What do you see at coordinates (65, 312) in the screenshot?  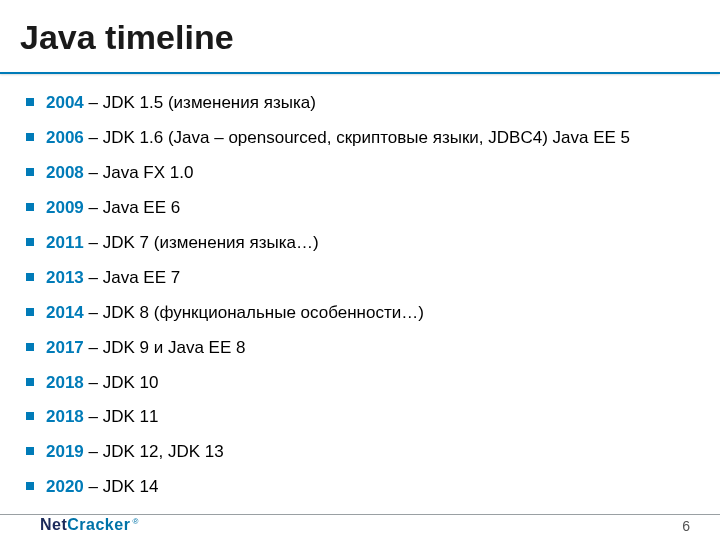 I see `timeline-year: 2014` at bounding box center [65, 312].